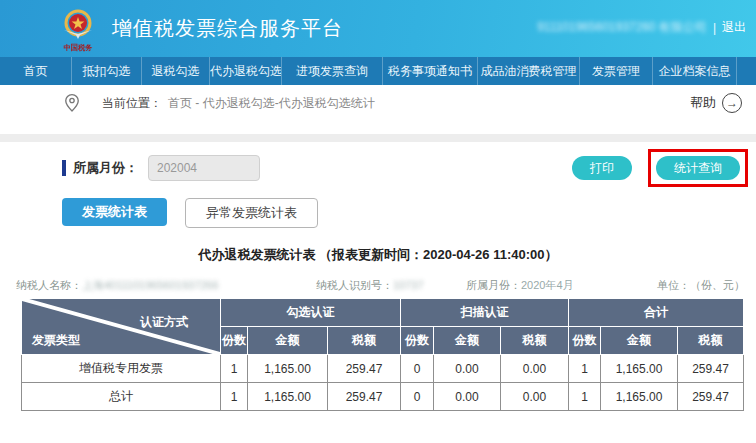  What do you see at coordinates (78, 30) in the screenshot?
I see `tax-logo: 中国税务` at bounding box center [78, 30].